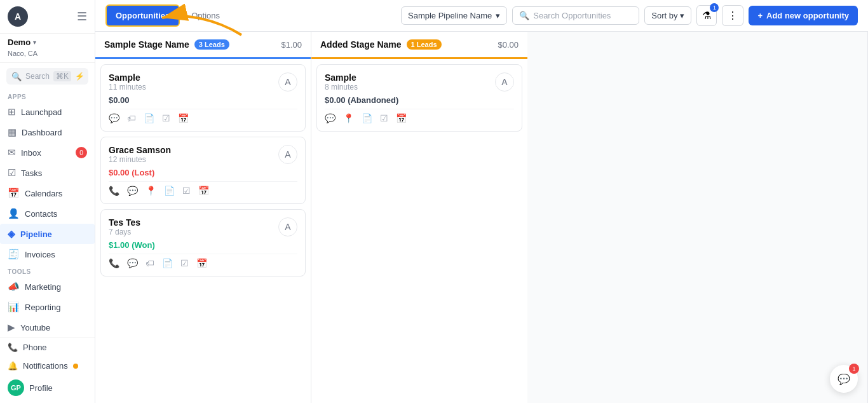  I want to click on kanban-card-sample: Sample 11 minutes A $0.00 💬 🏷 📄 ☑ 📅, so click(203, 98).